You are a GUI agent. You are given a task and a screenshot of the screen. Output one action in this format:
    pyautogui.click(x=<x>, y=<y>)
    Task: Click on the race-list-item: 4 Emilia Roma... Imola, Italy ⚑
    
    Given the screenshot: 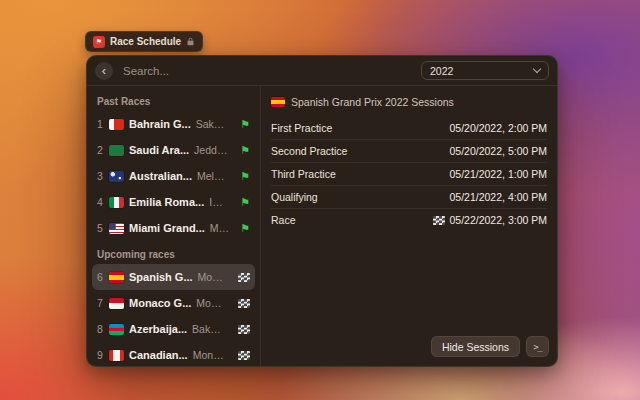 What is the action you would take?
    pyautogui.click(x=174, y=202)
    